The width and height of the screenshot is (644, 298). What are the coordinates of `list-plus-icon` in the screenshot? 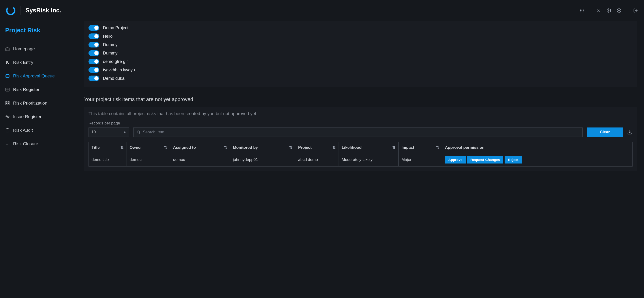 It's located at (8, 63).